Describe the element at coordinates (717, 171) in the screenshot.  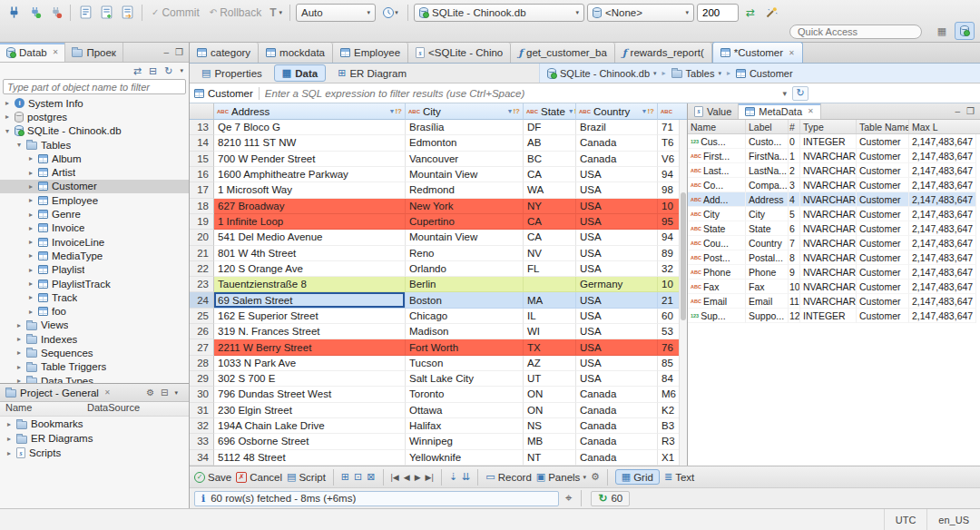
I see `meta-name-cell: ABCLast...` at that location.